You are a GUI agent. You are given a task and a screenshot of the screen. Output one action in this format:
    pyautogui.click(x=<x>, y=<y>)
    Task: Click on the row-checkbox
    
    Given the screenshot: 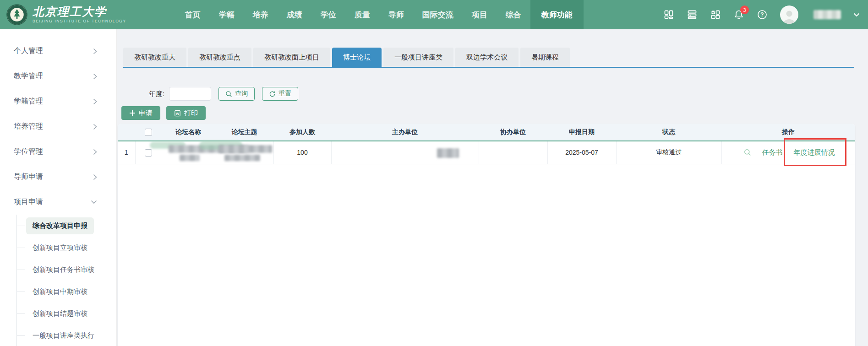 What is the action you would take?
    pyautogui.click(x=148, y=153)
    